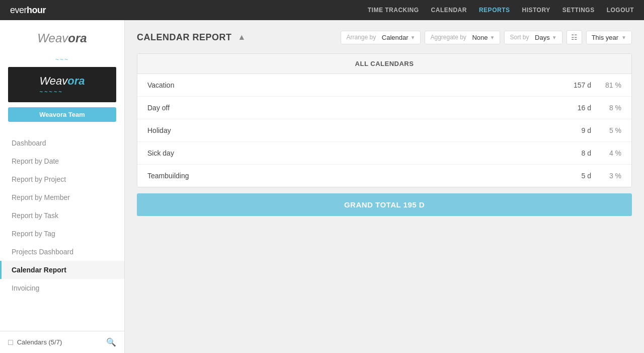  Describe the element at coordinates (624, 37) in the screenshot. I see `date-range-chevron-icon: ▼` at that location.